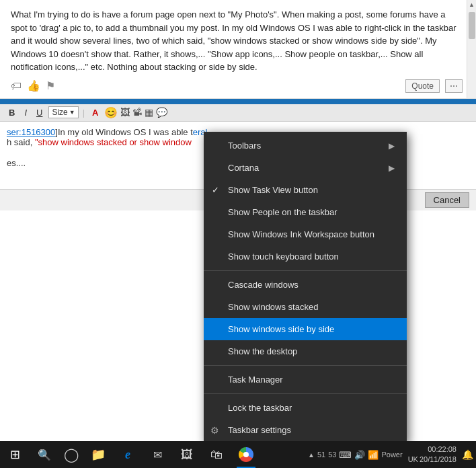 This screenshot has width=476, height=468. Describe the element at coordinates (305, 285) in the screenshot. I see `menu-item-cascade: Cascade windows` at that location.